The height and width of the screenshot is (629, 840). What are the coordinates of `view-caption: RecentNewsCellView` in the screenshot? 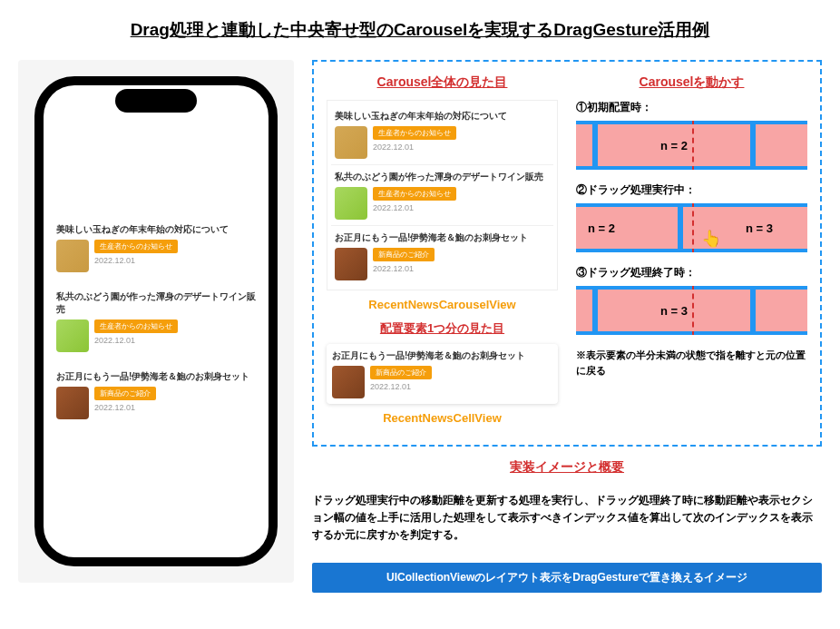 It's located at (443, 418).